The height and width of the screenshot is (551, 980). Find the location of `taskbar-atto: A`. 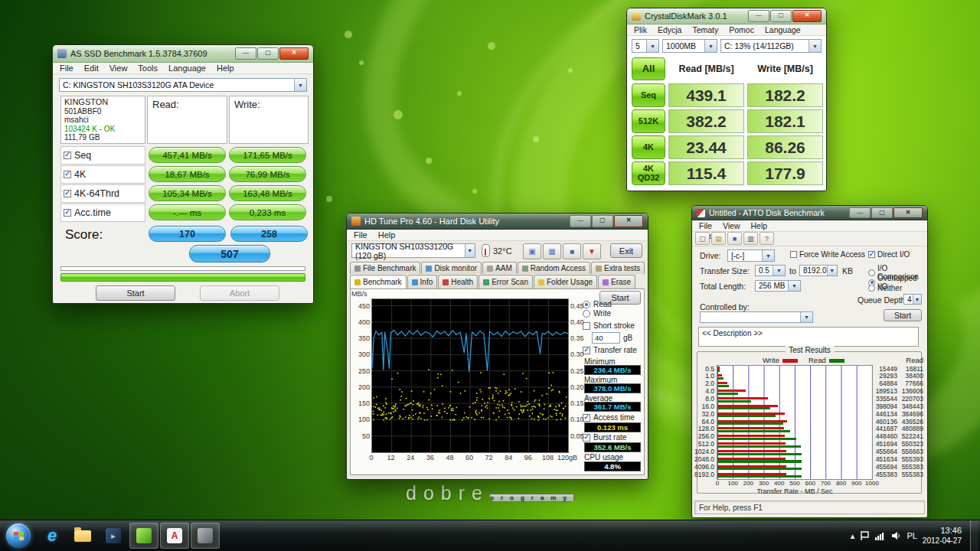

taskbar-atto: A is located at coordinates (175, 536).